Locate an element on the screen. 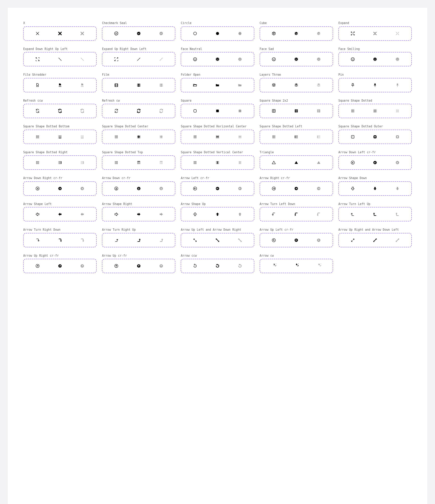  square-dotted-icon is located at coordinates (375, 111).